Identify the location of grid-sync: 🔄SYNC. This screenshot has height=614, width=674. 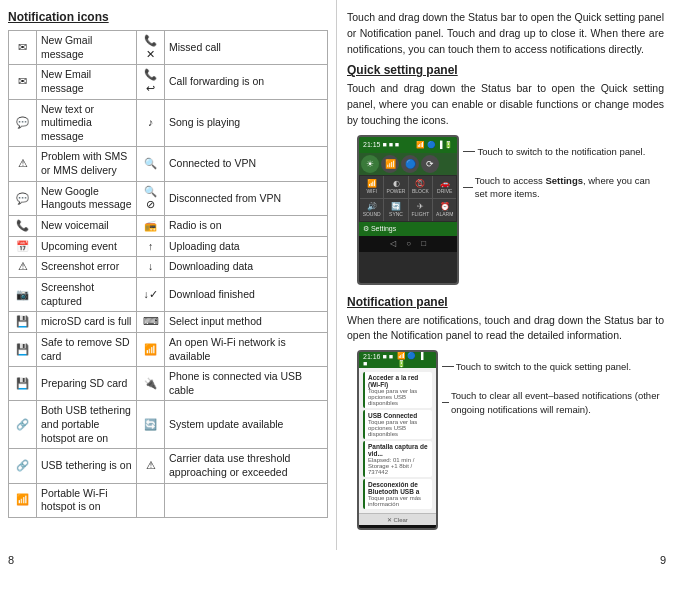
(396, 210).